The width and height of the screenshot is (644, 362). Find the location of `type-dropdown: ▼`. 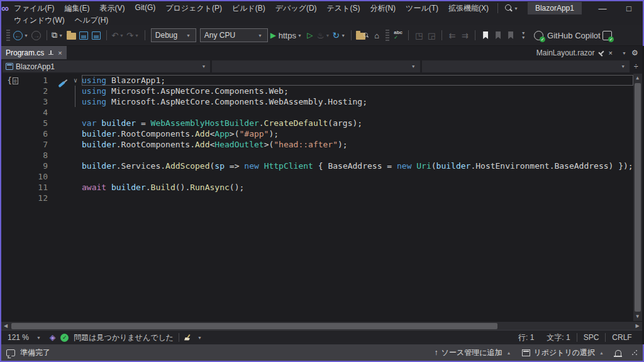

type-dropdown: ▼ is located at coordinates (316, 67).